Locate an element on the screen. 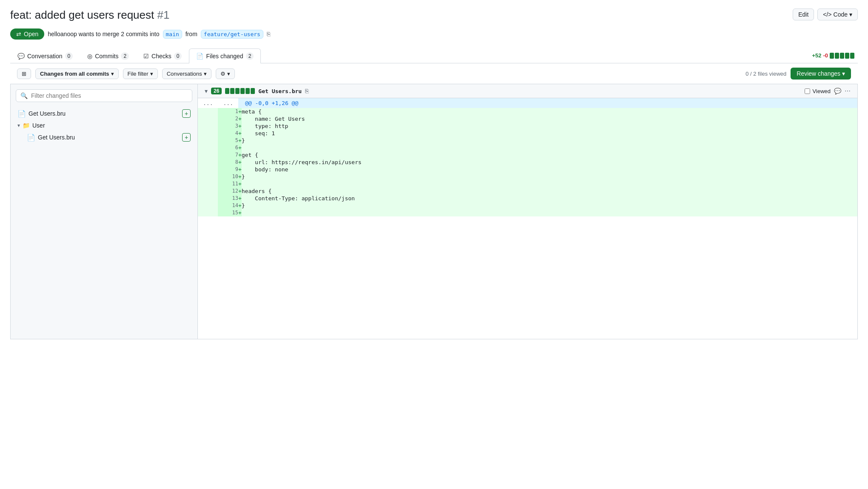 The height and width of the screenshot is (489, 868). line-num-new: 15 is located at coordinates (228, 213).